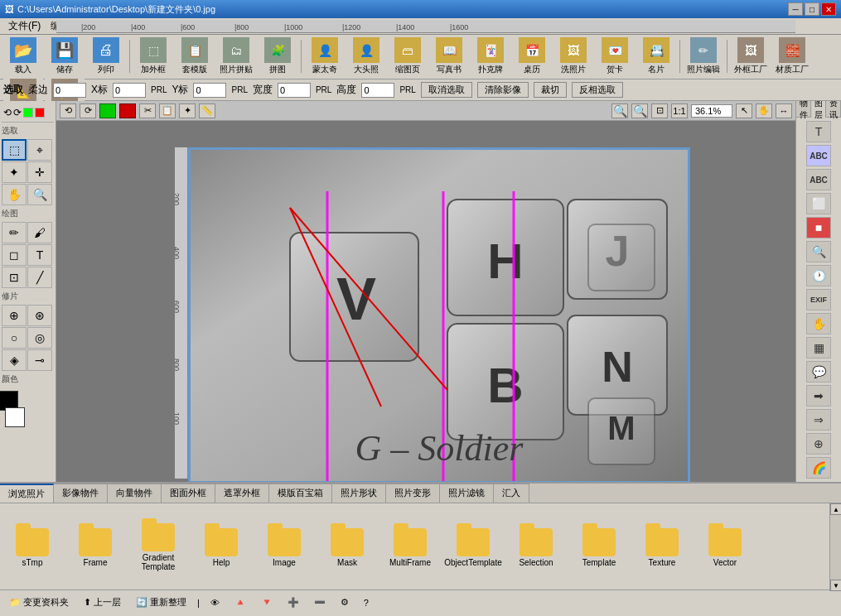  I want to click on rp-arrow2-icon: ⇒, so click(819, 420).